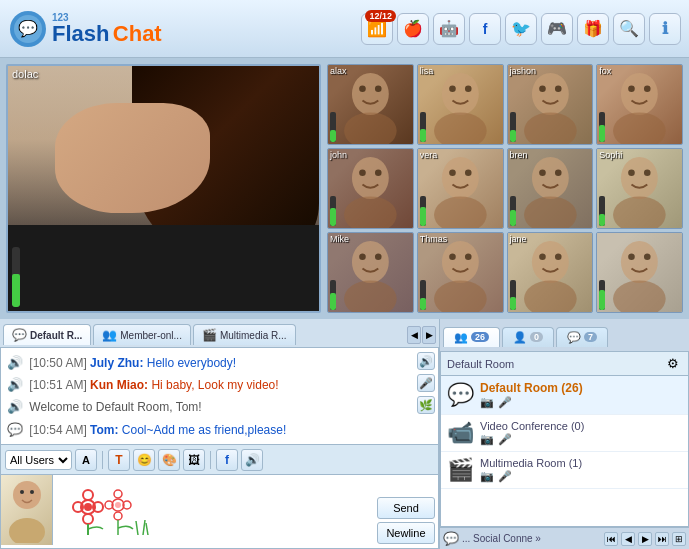 Image resolution: width=689 pixels, height=549 pixels. I want to click on video-thumb-7: bren, so click(550, 188).